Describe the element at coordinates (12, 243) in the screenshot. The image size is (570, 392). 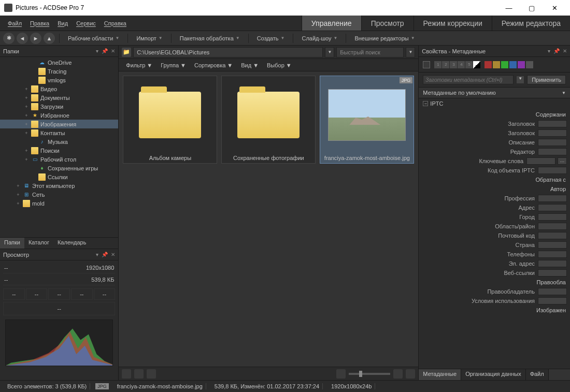
I see `tab-folders: Папки` at that location.